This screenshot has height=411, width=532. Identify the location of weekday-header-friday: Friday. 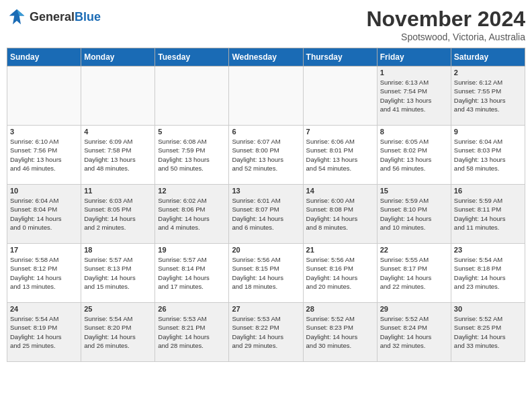
(414, 58).